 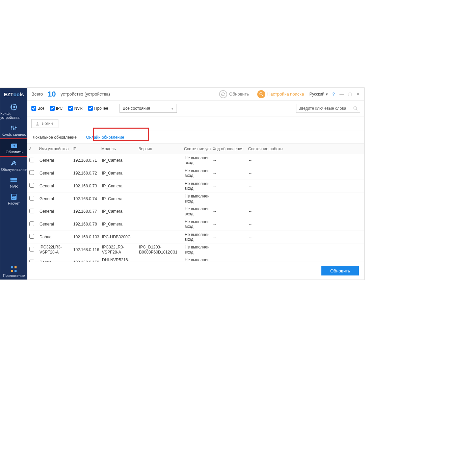 What do you see at coordinates (196, 250) in the screenshot?
I see `table-row: IPC322LR3-VSPF28-A 192.168.0.116 IPC322L…` at bounding box center [196, 250].